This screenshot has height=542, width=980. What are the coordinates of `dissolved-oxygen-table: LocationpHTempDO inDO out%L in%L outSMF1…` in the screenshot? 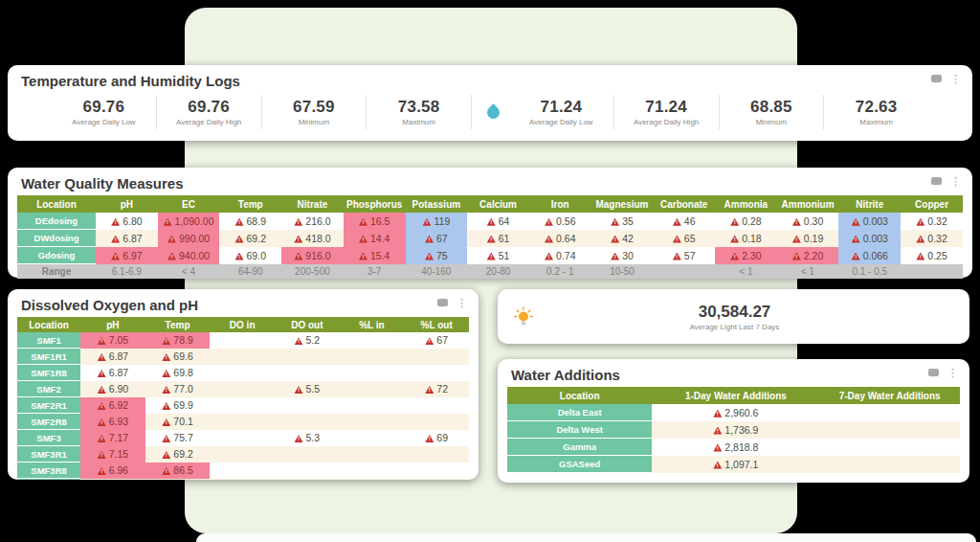 It's located at (243, 398).